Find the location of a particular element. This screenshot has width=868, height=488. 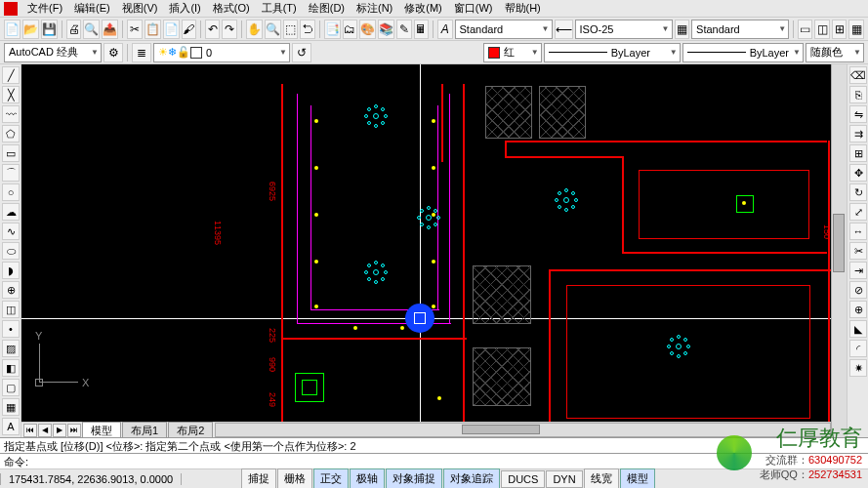

chamfer-tool: ◣ is located at coordinates (858, 329).